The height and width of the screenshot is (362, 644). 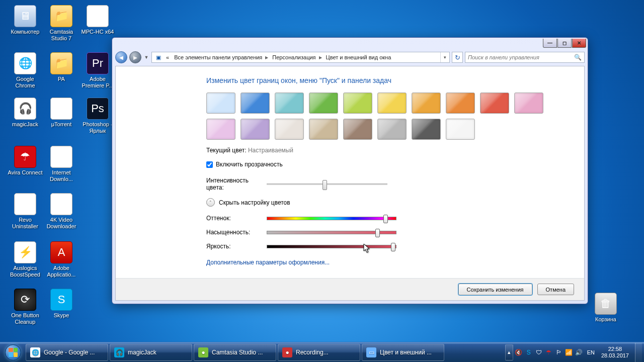 I want to click on hue-thumb, so click(x=385, y=219).